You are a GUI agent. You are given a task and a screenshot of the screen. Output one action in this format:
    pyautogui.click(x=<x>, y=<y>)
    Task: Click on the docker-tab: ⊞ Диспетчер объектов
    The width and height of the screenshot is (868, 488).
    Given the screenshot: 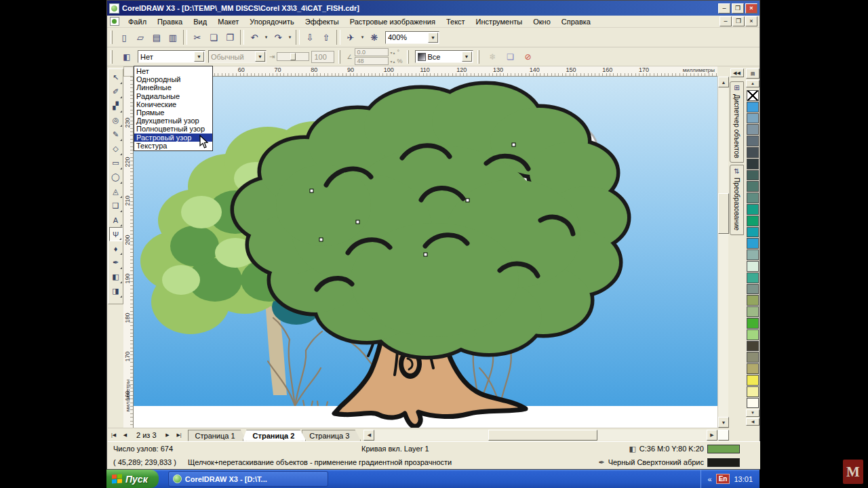 What is the action you would take?
    pyautogui.click(x=736, y=122)
    